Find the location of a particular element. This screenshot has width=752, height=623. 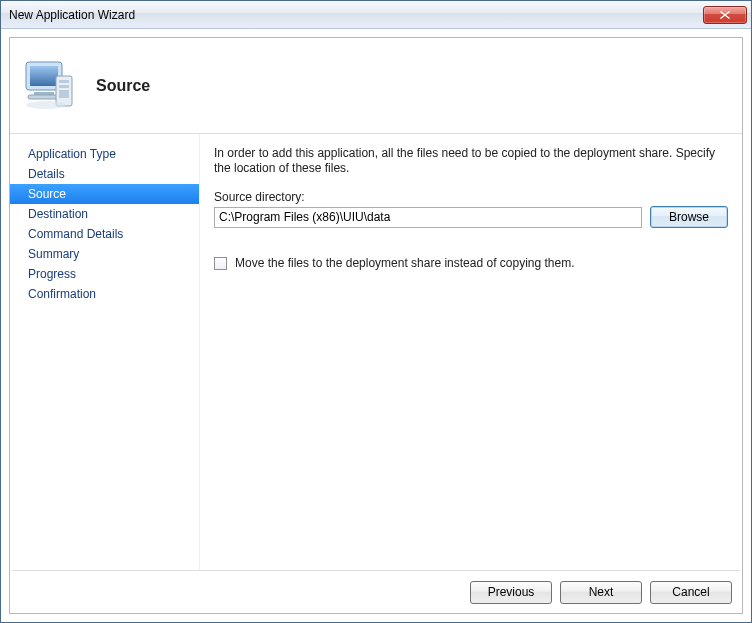

computer-icon is located at coordinates (50, 86).